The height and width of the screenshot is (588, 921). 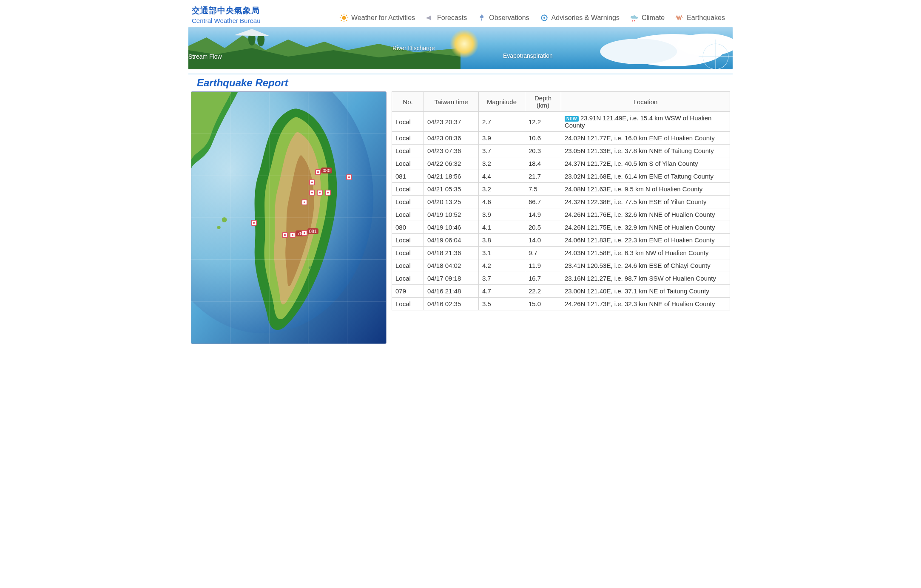 I want to click on table-row: Local04/20 13:254.666.724.32N 122.38E, i…, so click(x=561, y=202).